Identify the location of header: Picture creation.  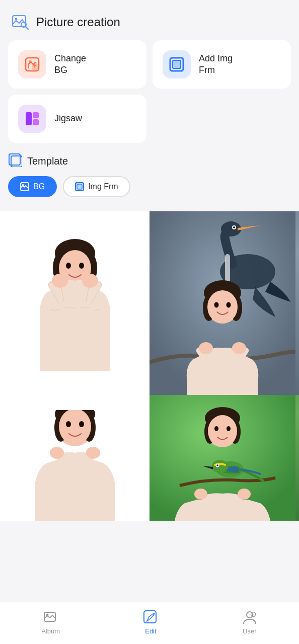
(150, 20).